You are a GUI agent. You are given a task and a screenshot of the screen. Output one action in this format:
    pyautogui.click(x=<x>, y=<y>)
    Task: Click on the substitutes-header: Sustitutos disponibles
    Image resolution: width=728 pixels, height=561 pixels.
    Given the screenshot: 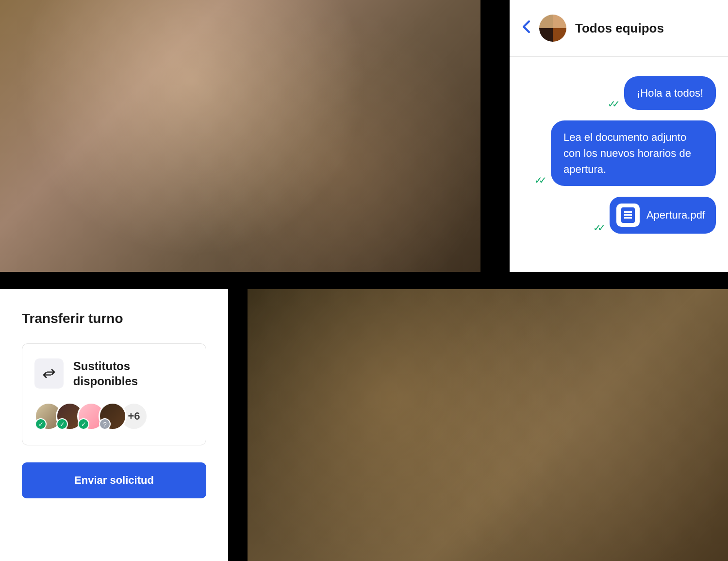 What is the action you would take?
    pyautogui.click(x=114, y=374)
    